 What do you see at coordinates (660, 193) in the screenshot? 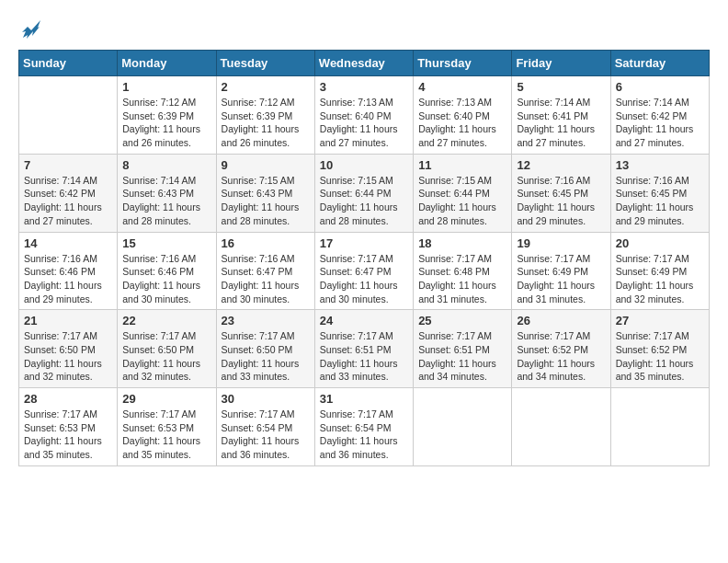
I see `calendar-cell: 13Sunrise: 7:16 AM Sunset: 6:45 PM Dayli…` at bounding box center [660, 193].